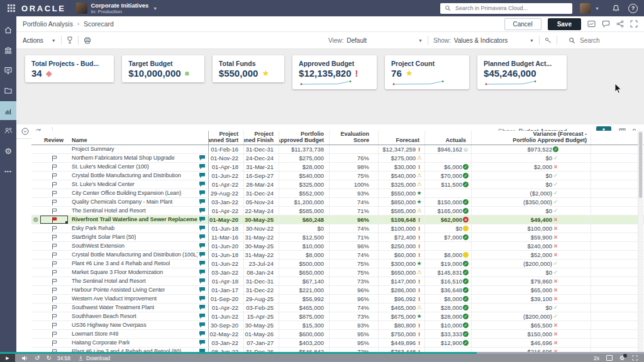  Describe the element at coordinates (623, 358) in the screenshot. I see `player-settings-gear-icon: ⚙` at that location.